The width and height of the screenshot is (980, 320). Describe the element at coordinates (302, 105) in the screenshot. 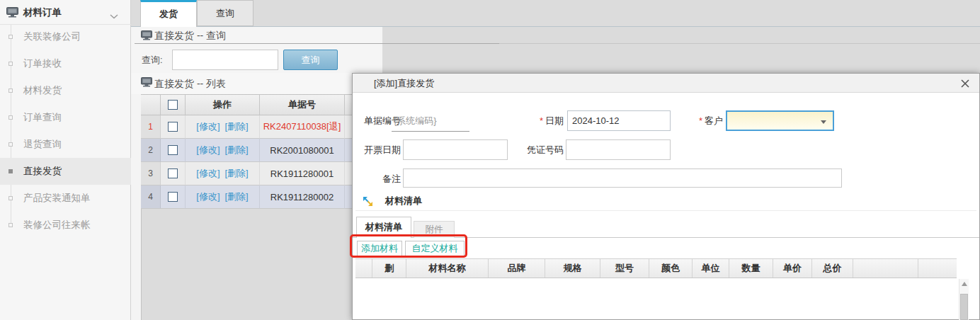

I see `header-doc-number: 单据号` at that location.